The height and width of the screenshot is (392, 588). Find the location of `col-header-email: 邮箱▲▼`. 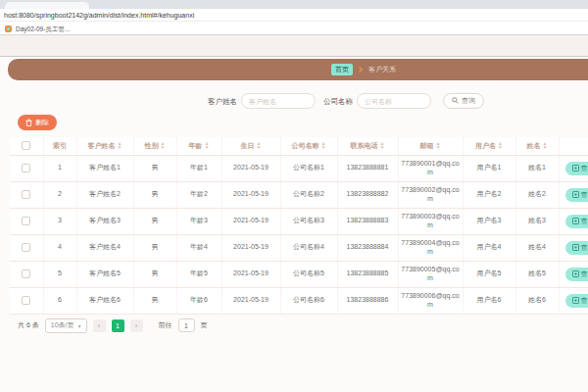

col-header-email: 邮箱▲▼ is located at coordinates (430, 146).